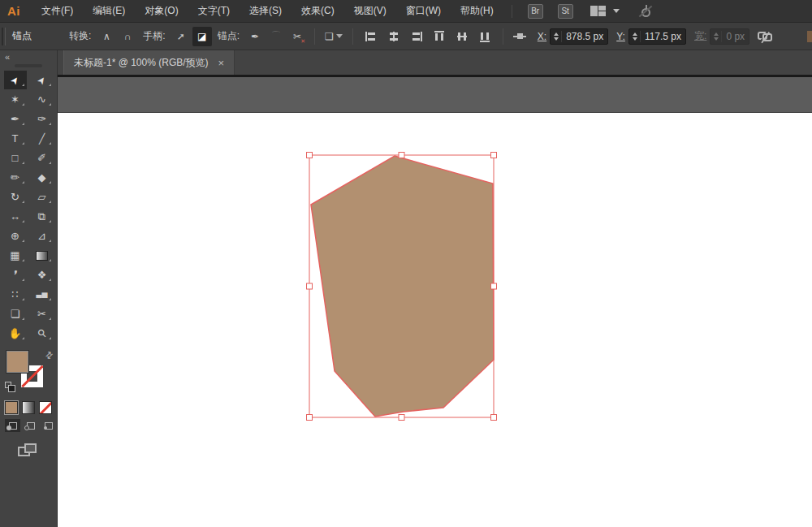 The height and width of the screenshot is (527, 812). What do you see at coordinates (579, 37) in the screenshot?
I see `x-field: 878.5 px` at bounding box center [579, 37].